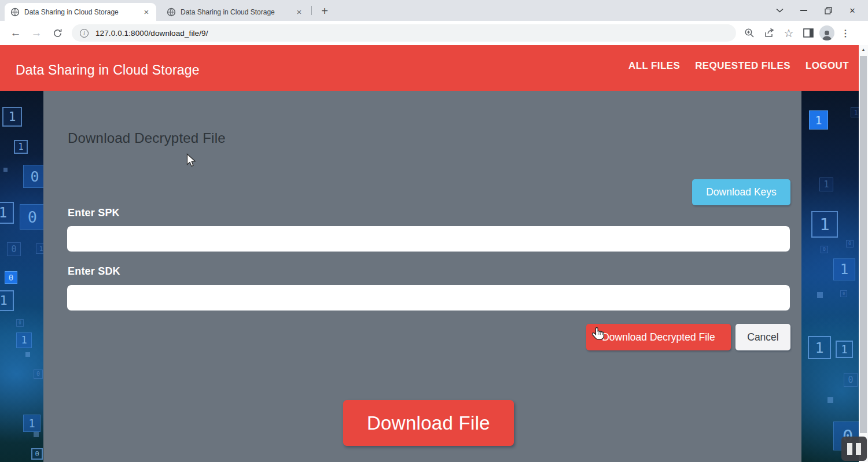 Image resolution: width=868 pixels, height=462 pixels. Describe the element at coordinates (80, 12) in the screenshot. I see `browser-tab-1: Data Sharing in Cloud Storage ×` at that location.